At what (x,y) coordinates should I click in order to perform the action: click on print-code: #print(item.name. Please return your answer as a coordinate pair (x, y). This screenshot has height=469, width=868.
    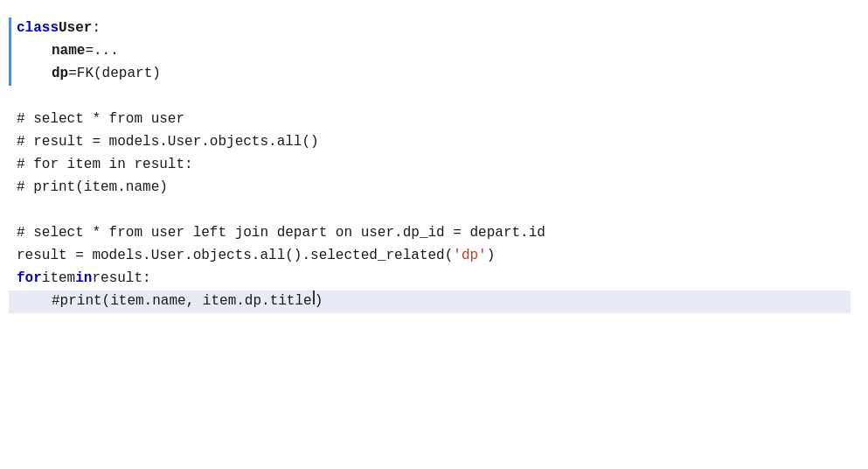
    Looking at the image, I should click on (119, 302).